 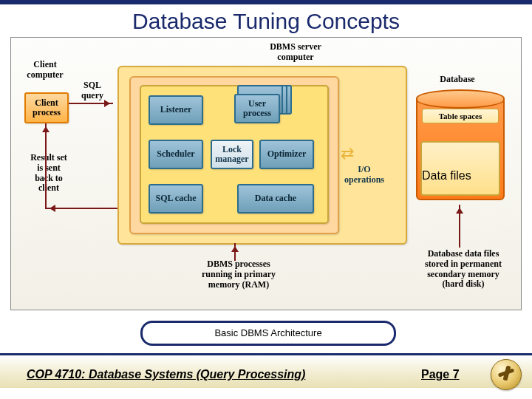 What do you see at coordinates (91, 103) in the screenshot?
I see `arrow-client-to-dbms` at bounding box center [91, 103].